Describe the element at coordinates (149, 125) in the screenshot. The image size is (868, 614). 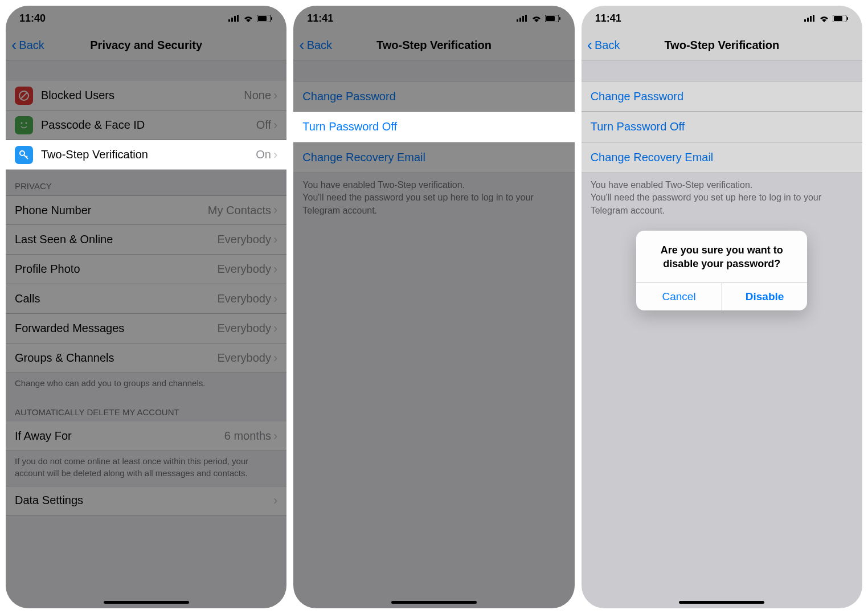
I see `row-label: Passcode & Face ID` at that location.